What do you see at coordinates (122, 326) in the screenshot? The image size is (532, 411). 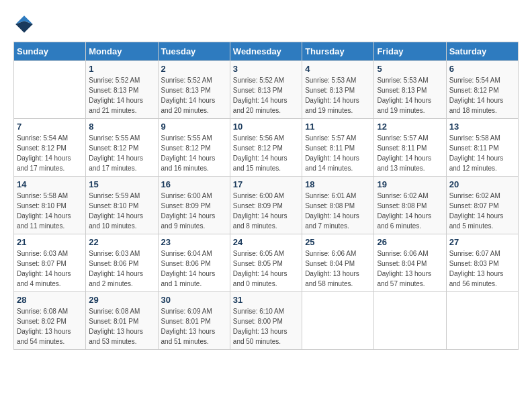 I see `day-info: Sunrise: 6:08 AMSunset: 8:01 PMDaylight:…` at bounding box center [122, 326].